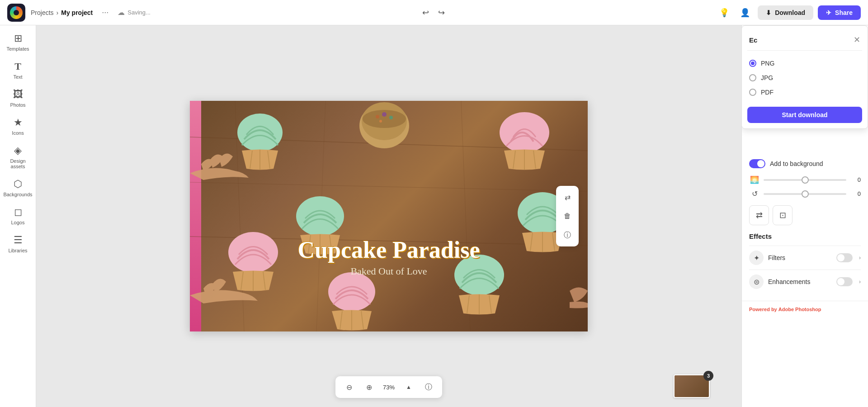  What do you see at coordinates (805, 63) in the screenshot?
I see `format-option-png: PNG` at bounding box center [805, 63].